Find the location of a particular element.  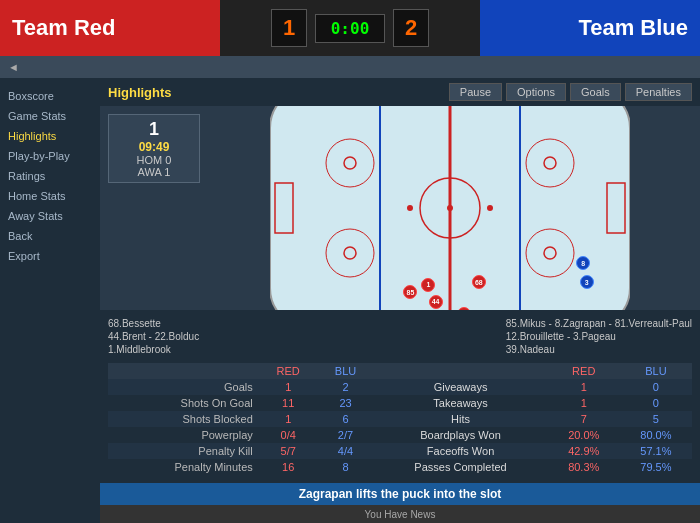

stat-blu2: 57.1% is located at coordinates (656, 451).